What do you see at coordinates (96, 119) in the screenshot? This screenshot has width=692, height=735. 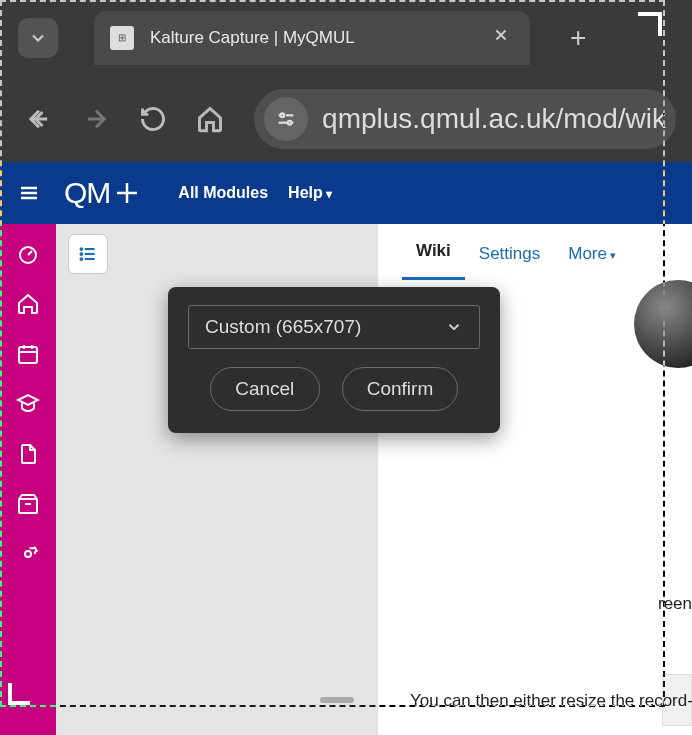 I see `forward-button` at bounding box center [96, 119].